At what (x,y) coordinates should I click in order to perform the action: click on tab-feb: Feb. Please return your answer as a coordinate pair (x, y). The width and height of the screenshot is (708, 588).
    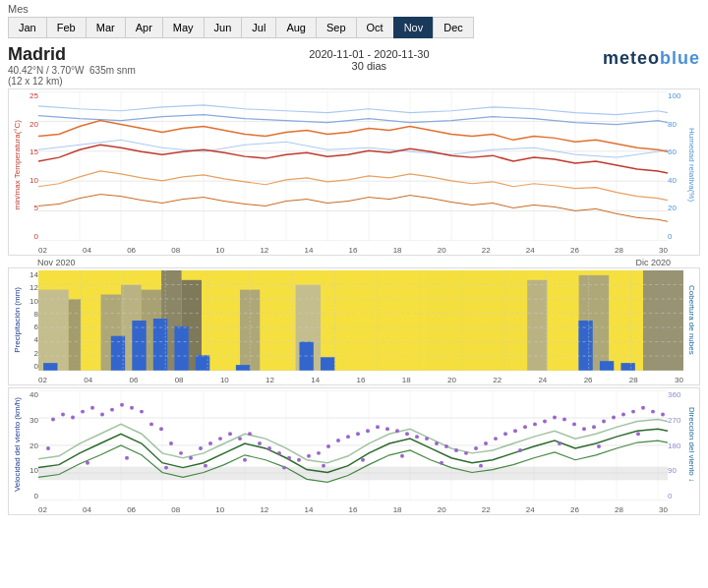
    Looking at the image, I should click on (66, 28).